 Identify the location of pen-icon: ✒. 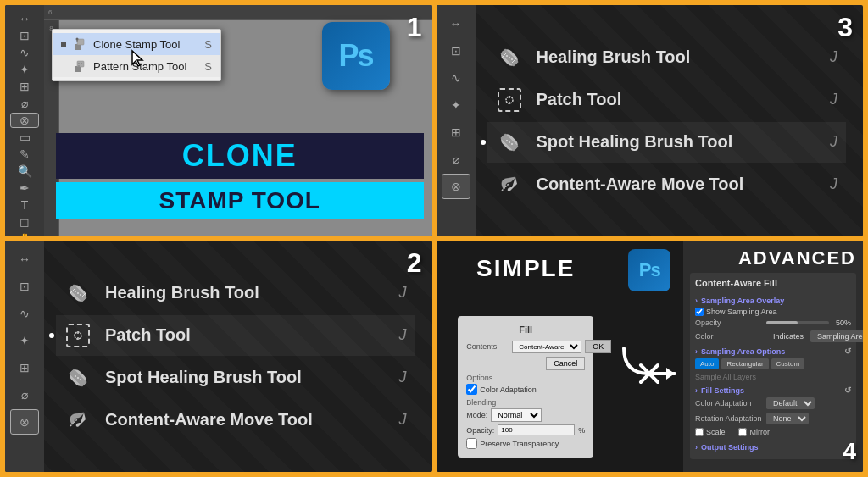
(25, 188).